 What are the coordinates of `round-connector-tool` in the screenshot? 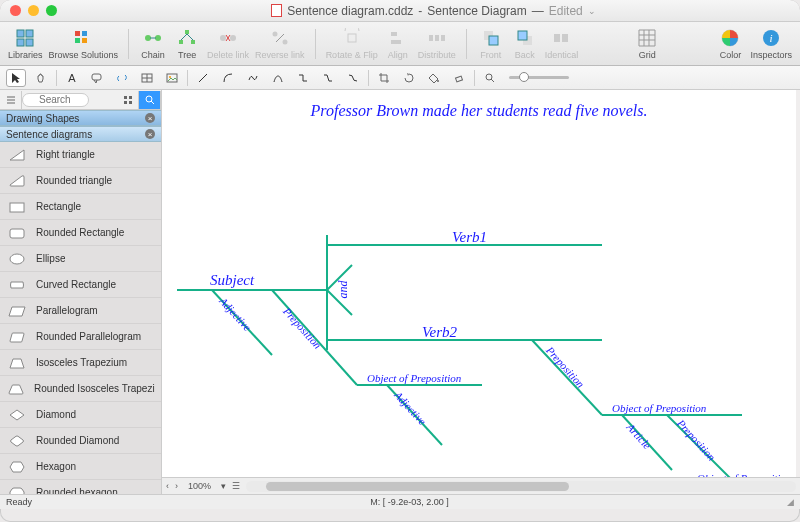 It's located at (353, 78).